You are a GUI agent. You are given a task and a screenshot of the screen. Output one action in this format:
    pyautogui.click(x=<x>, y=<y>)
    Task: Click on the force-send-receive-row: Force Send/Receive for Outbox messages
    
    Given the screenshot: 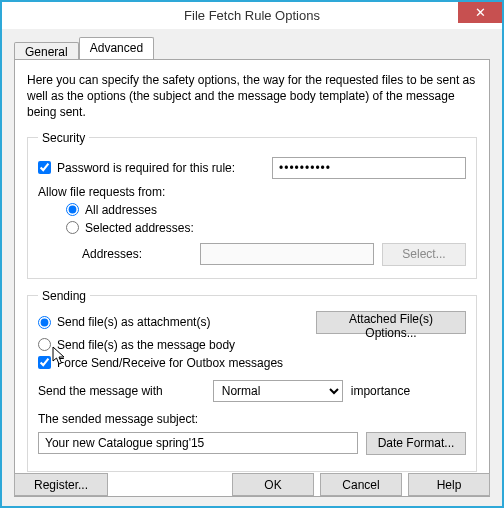 What is the action you would take?
    pyautogui.click(x=252, y=363)
    